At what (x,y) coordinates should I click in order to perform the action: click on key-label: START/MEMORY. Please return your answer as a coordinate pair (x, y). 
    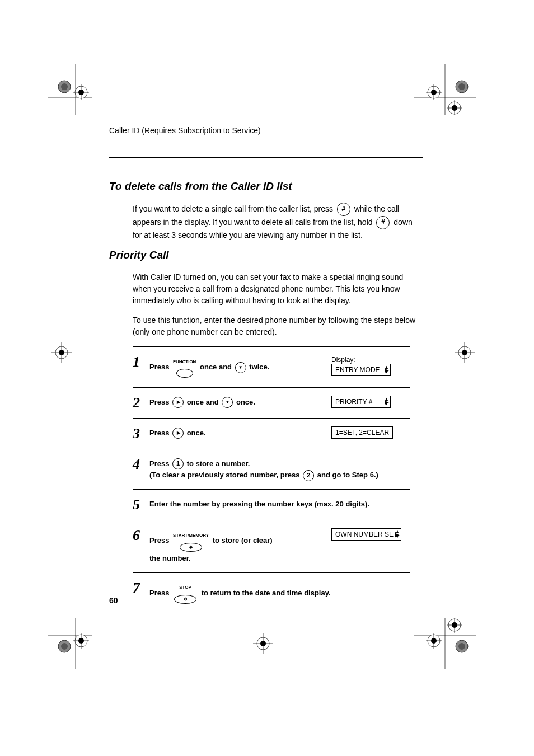
    Looking at the image, I should click on (191, 536).